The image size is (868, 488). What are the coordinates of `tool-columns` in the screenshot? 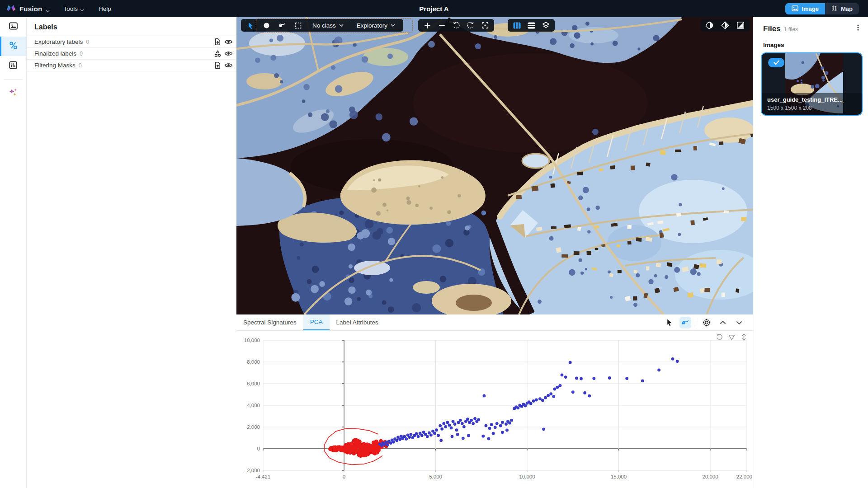 It's located at (517, 25).